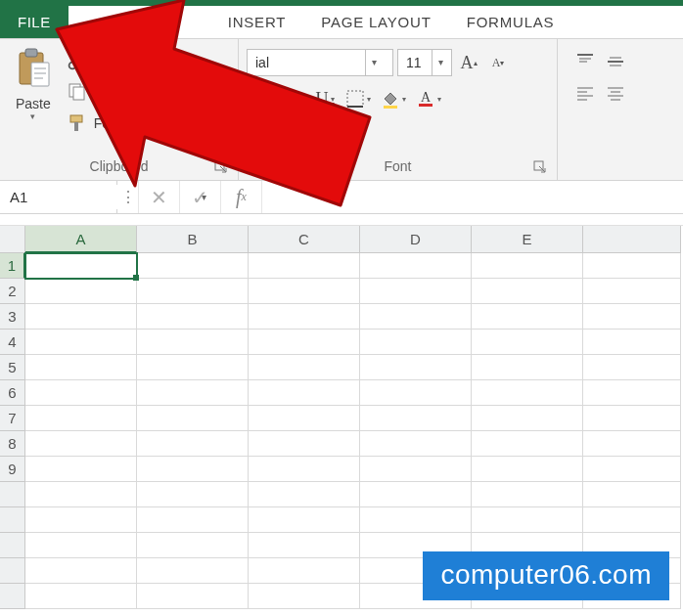 The image size is (683, 616). I want to click on tab-page-layout: PAGE LAYOUT, so click(376, 22).